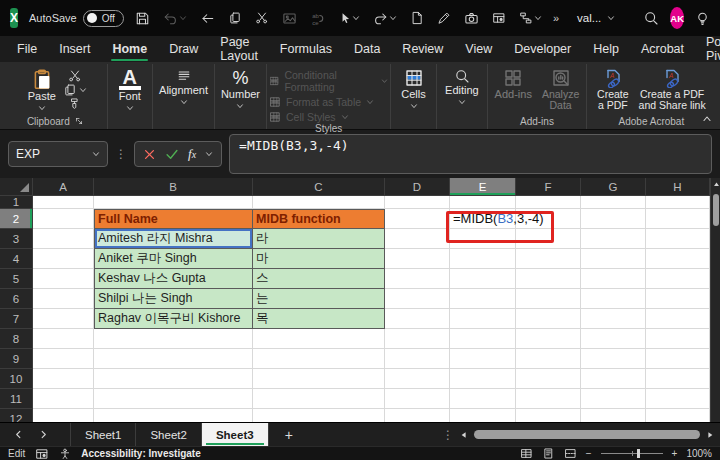 Image resolution: width=720 pixels, height=460 pixels. What do you see at coordinates (175, 18) in the screenshot?
I see `undo-button` at bounding box center [175, 18].